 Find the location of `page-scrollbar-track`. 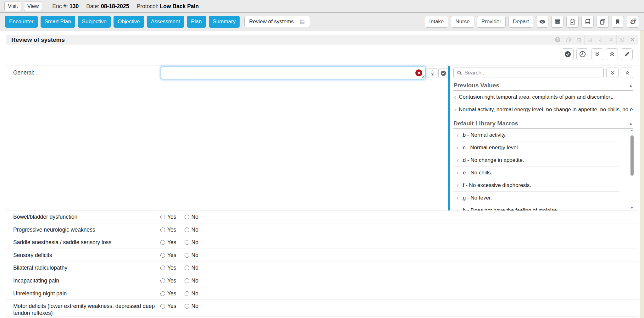

page-scrollbar-track is located at coordinates (642, 174).